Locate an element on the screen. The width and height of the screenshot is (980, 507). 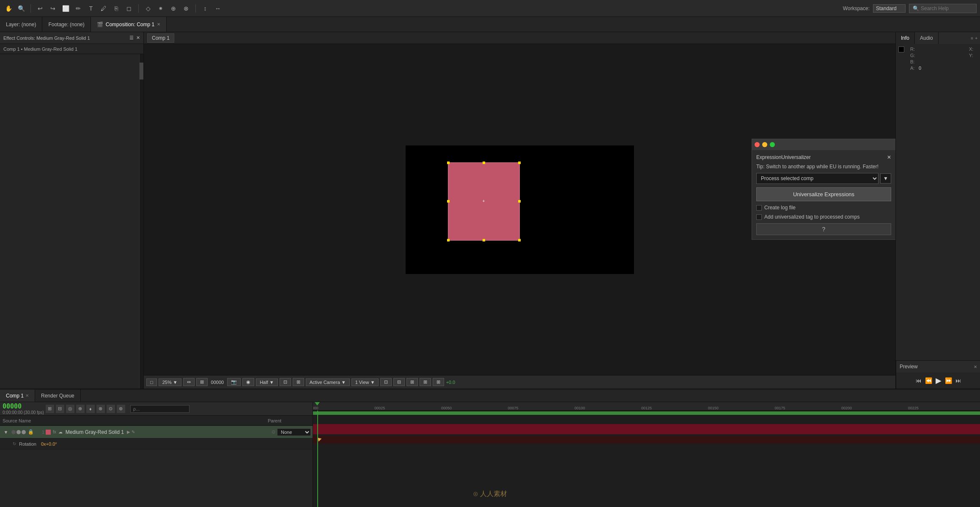
brush-icon: 🖊 is located at coordinates (104, 8).